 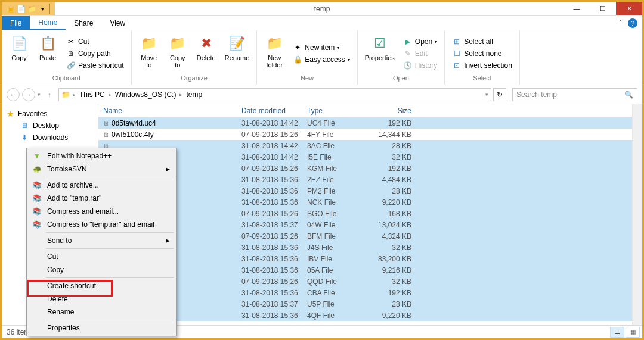 What do you see at coordinates (237, 54) in the screenshot?
I see `rename-button: 📝Rename` at bounding box center [237, 54].